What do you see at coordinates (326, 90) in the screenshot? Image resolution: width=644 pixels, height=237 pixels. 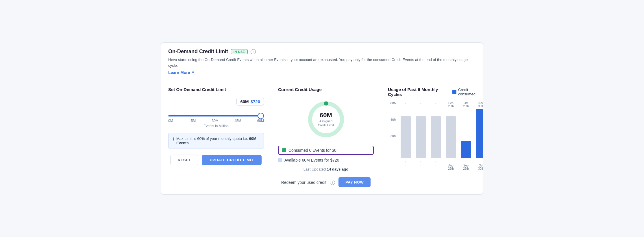 I see `middle-panel-title: Current Credit Usage` at bounding box center [326, 90].